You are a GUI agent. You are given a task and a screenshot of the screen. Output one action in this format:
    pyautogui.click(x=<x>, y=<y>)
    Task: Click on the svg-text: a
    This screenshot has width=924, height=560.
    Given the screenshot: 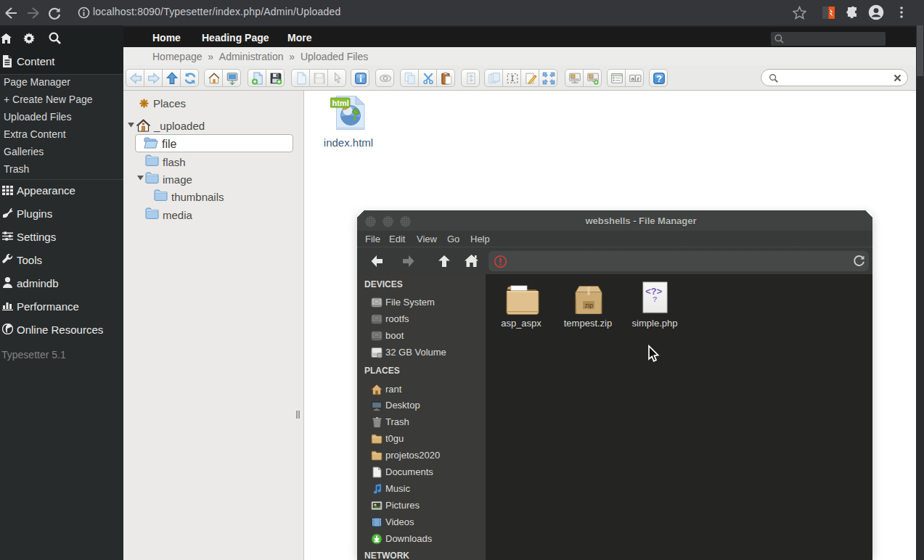 What is the action you would take?
    pyautogui.click(x=633, y=78)
    